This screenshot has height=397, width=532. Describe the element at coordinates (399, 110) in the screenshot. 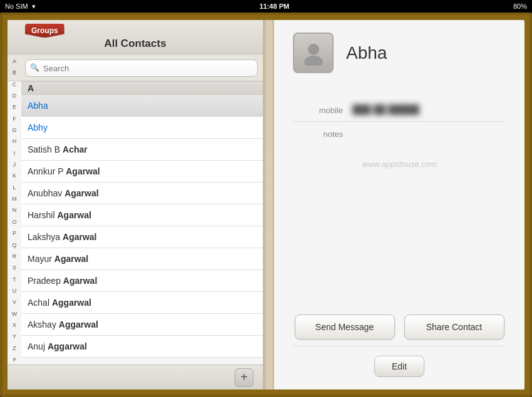

I see `mobile-field-row: mobile ███ ██ █████` at that location.